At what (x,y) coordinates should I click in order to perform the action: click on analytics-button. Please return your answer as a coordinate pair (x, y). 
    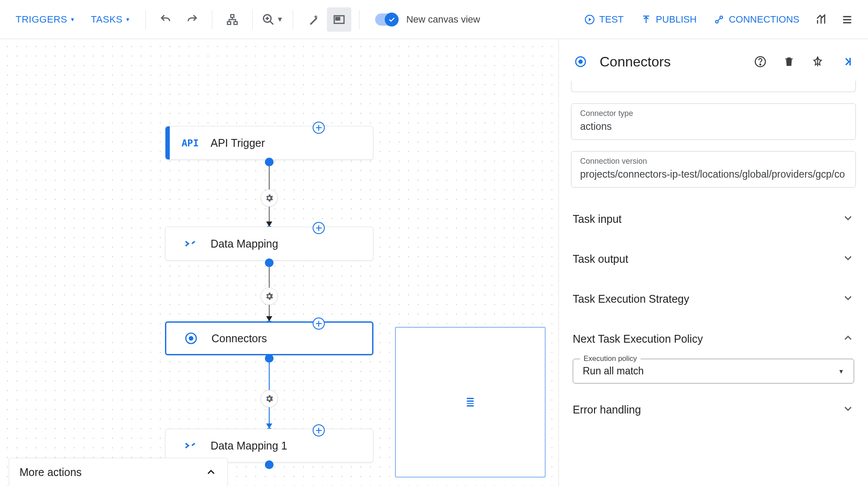
    Looking at the image, I should click on (821, 20).